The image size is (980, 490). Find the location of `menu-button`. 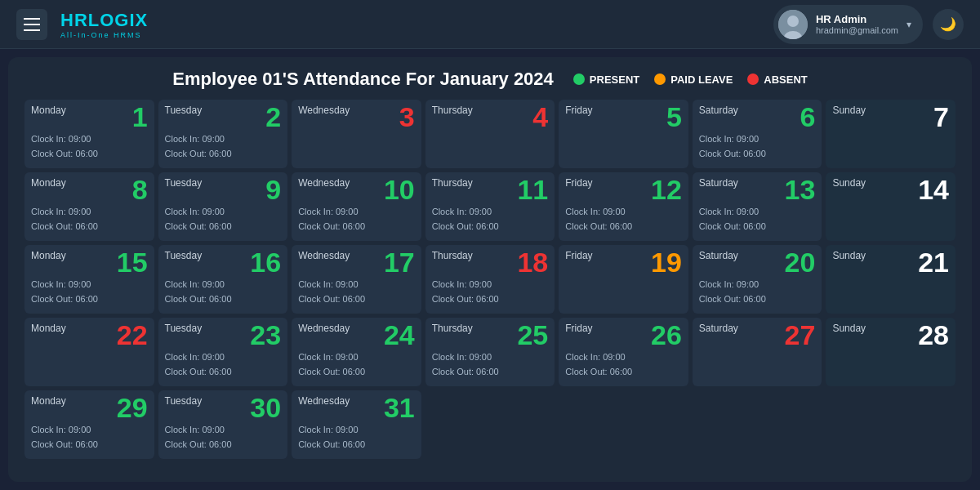

menu-button is located at coordinates (32, 24).